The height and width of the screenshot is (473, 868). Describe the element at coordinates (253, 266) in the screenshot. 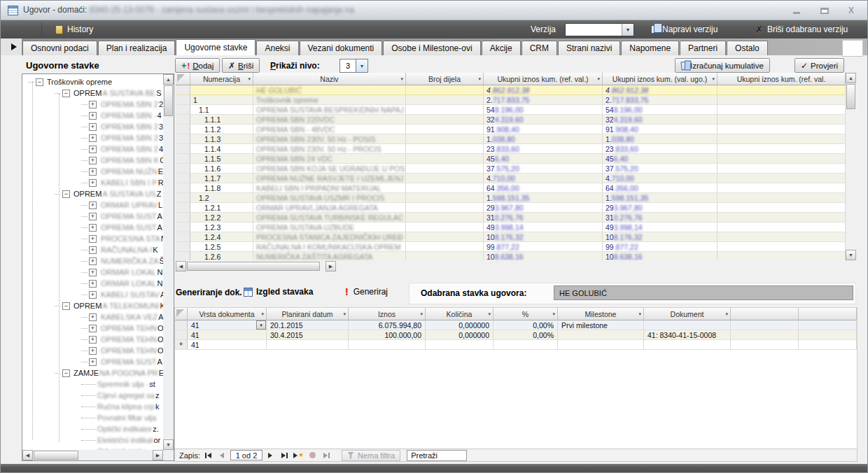

I see `scrollbar-thumb` at that location.